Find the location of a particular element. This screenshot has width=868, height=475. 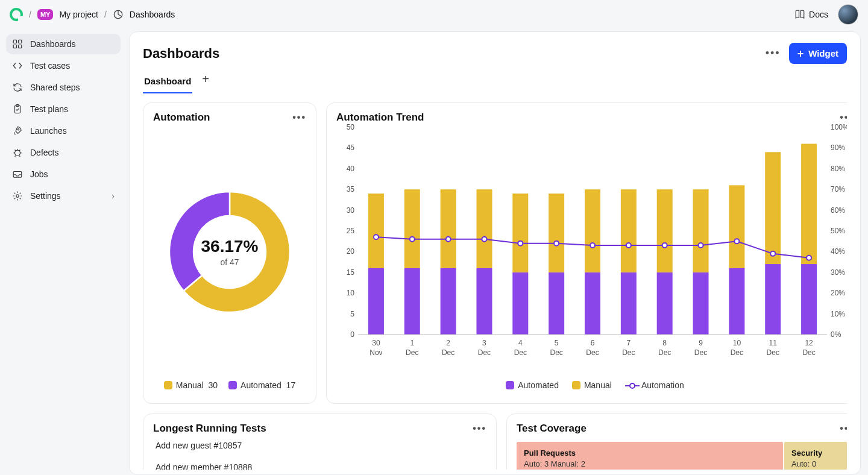

svg-text: 2 is located at coordinates (448, 343).